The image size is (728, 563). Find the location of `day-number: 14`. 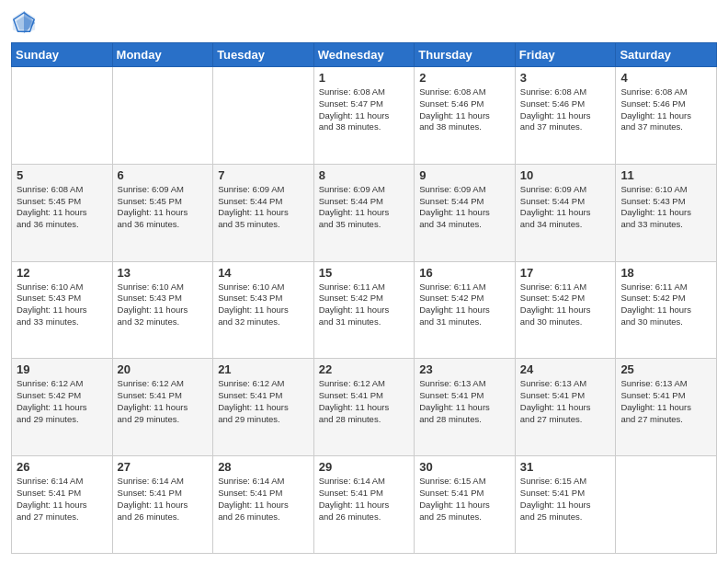

day-number: 14 is located at coordinates (263, 272).